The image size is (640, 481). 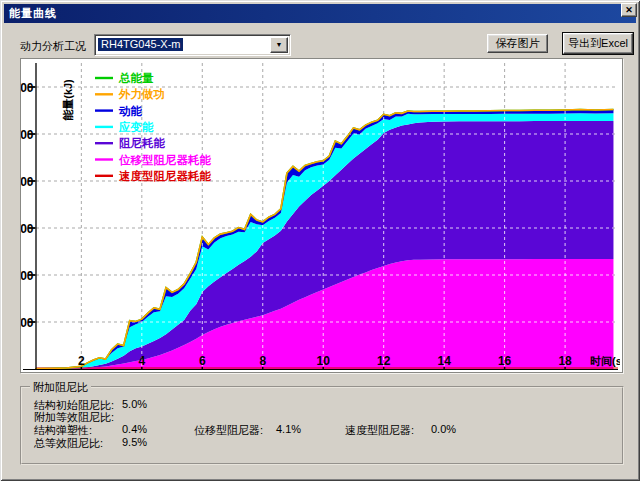 I want to click on svg-text: 2, so click(x=82, y=361).